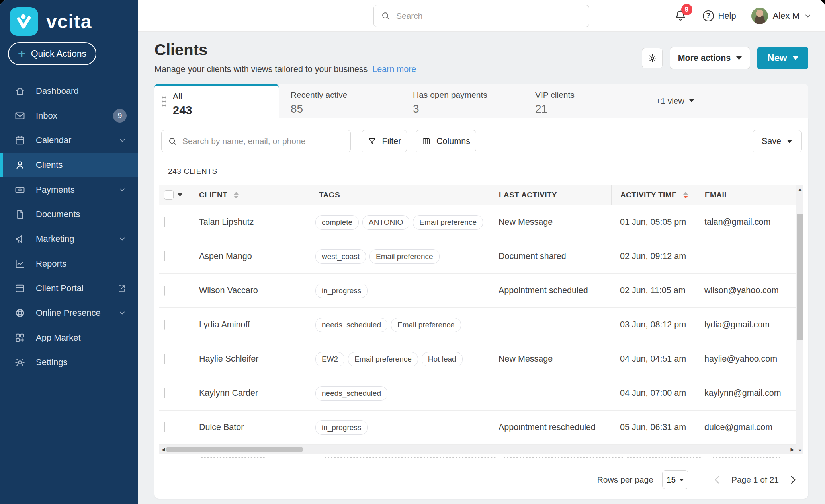 The height and width of the screenshot is (504, 825). Describe the element at coordinates (478, 291) in the screenshot. I see `table-row: Wilson Vaccaro in_progress Appointment s…` at that location.